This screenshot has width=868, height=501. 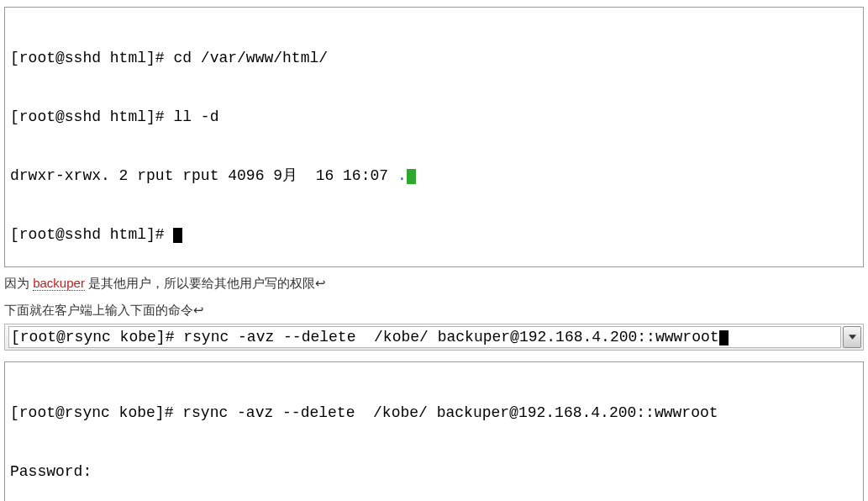 What do you see at coordinates (434, 59) in the screenshot?
I see `terminal-line: [root@sshd html]# cd /var/www/html/` at bounding box center [434, 59].